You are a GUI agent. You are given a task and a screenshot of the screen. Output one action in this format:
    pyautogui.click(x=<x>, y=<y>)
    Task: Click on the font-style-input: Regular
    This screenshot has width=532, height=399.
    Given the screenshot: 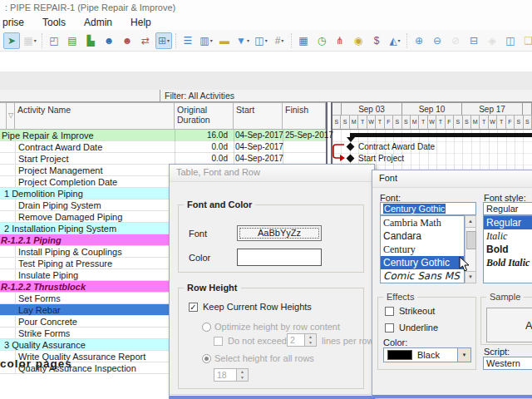 What is the action you would take?
    pyautogui.click(x=507, y=209)
    